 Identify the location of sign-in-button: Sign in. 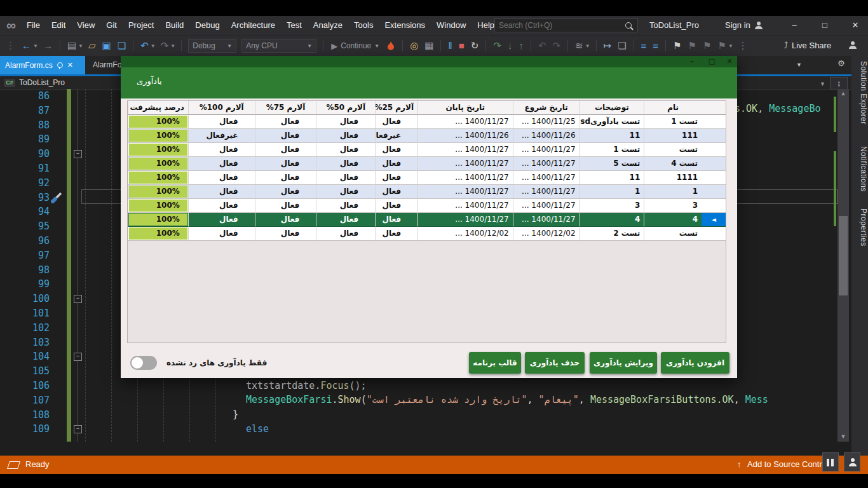
(743, 25).